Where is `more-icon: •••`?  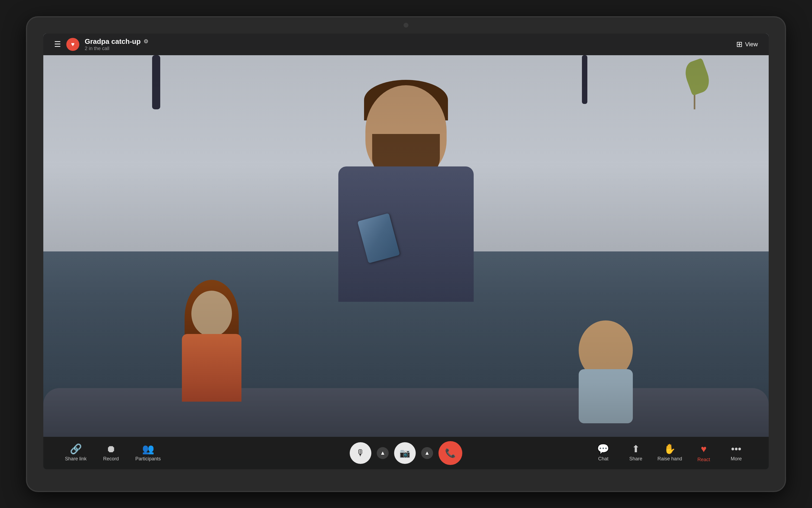
more-icon: ••• is located at coordinates (736, 449).